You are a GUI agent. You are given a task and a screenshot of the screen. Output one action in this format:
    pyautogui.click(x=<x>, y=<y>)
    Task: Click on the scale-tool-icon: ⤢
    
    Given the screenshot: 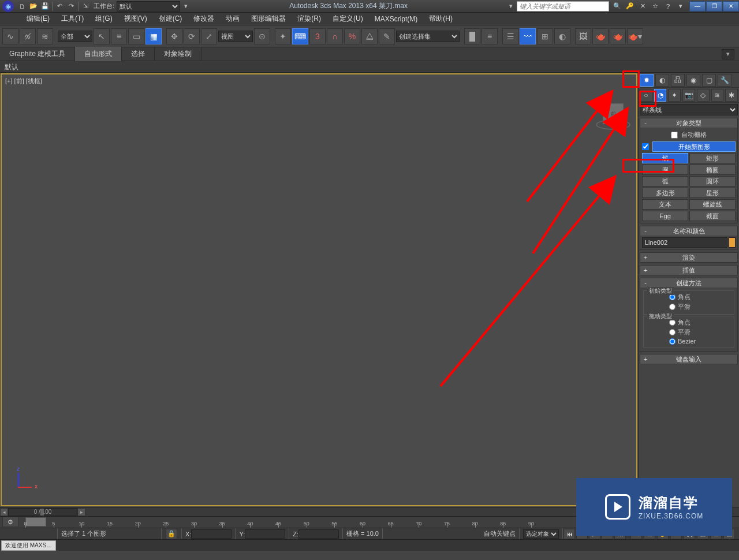 What is the action you would take?
    pyautogui.click(x=209, y=36)
    